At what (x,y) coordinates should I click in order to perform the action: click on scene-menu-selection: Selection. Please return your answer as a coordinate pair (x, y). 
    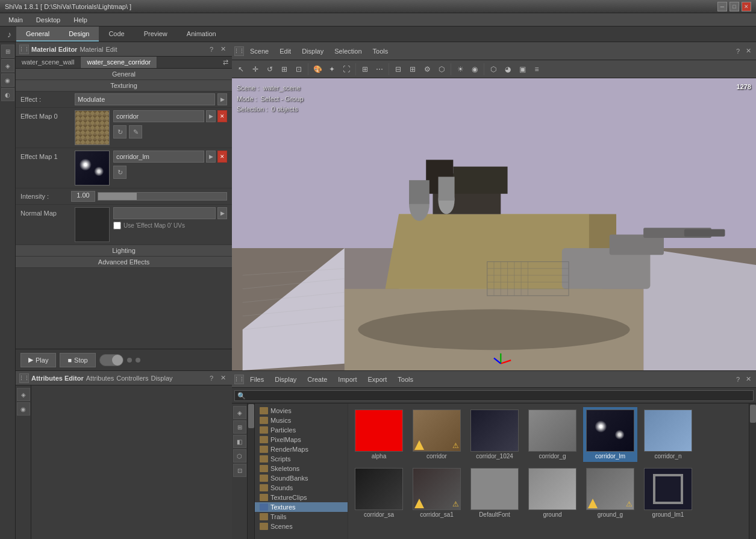
    Looking at the image, I should click on (348, 51).